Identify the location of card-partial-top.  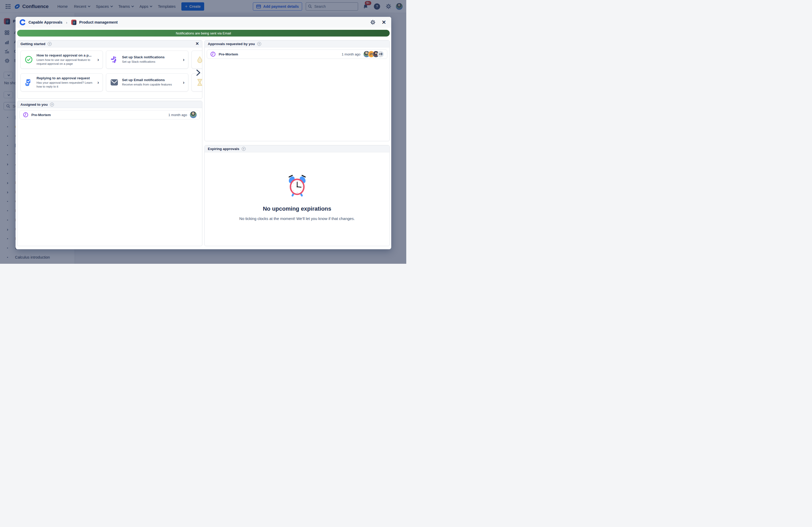
(197, 59).